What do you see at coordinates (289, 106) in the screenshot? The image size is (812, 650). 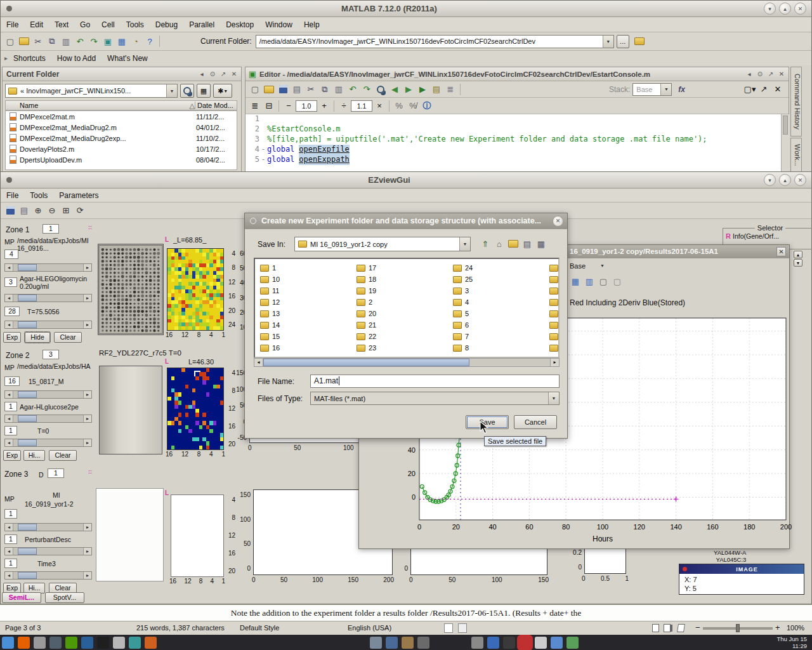 I see `decrease-indent-icon: −` at bounding box center [289, 106].